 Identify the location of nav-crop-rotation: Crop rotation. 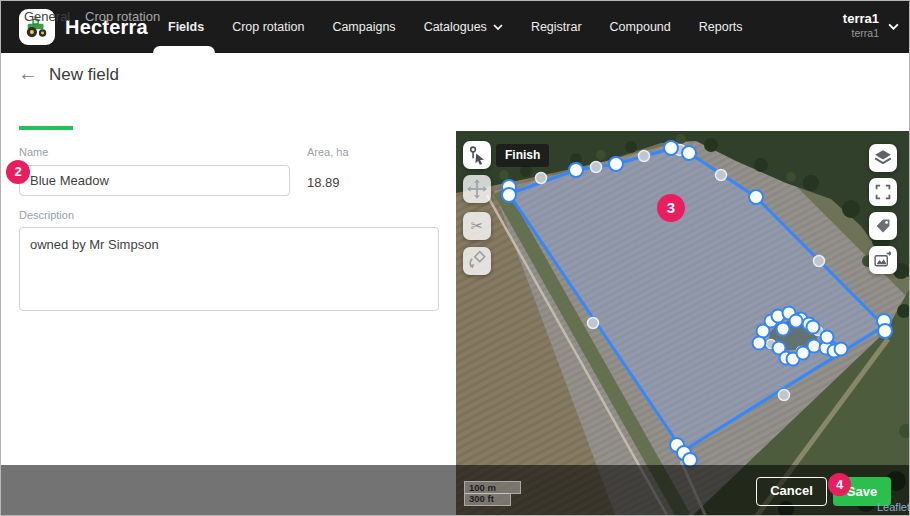
(268, 27).